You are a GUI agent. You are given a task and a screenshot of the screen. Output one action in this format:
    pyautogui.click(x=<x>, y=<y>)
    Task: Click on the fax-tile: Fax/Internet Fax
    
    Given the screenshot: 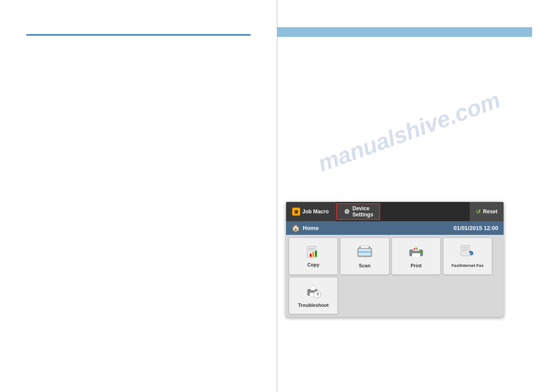 What is the action you would take?
    pyautogui.click(x=468, y=256)
    